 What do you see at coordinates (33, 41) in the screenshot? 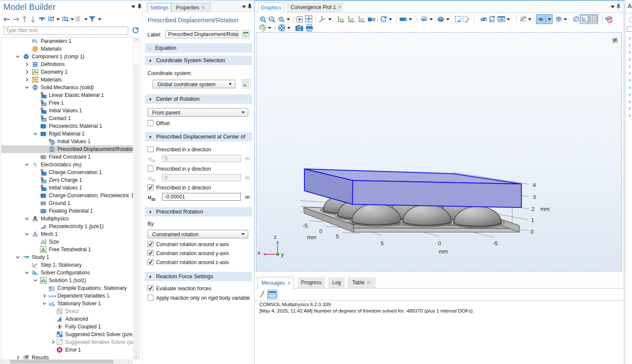
I see `svg-text: P` at bounding box center [33, 41].